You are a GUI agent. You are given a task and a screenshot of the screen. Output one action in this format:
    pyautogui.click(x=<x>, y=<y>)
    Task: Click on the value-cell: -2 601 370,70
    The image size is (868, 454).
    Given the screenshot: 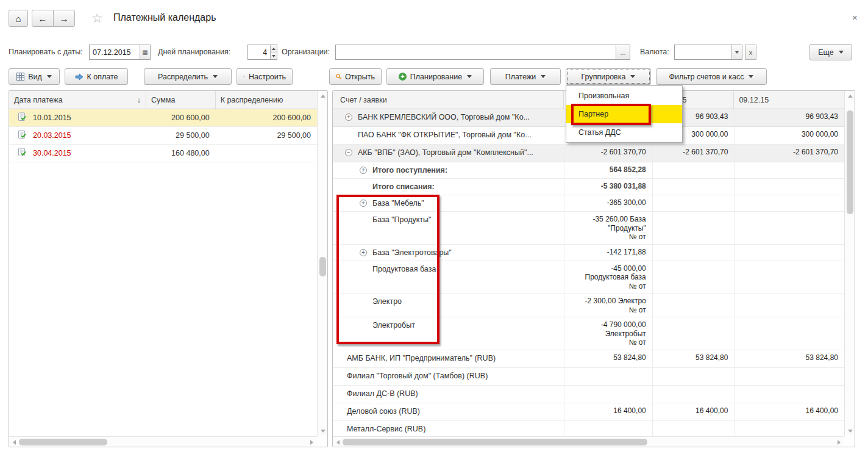 What is the action you would take?
    pyautogui.click(x=789, y=153)
    